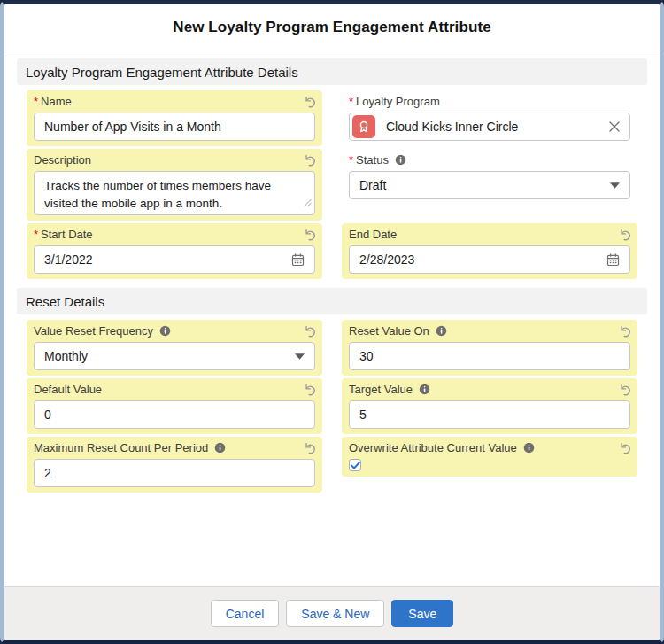  I want to click on field-label: Start Date, so click(67, 234).